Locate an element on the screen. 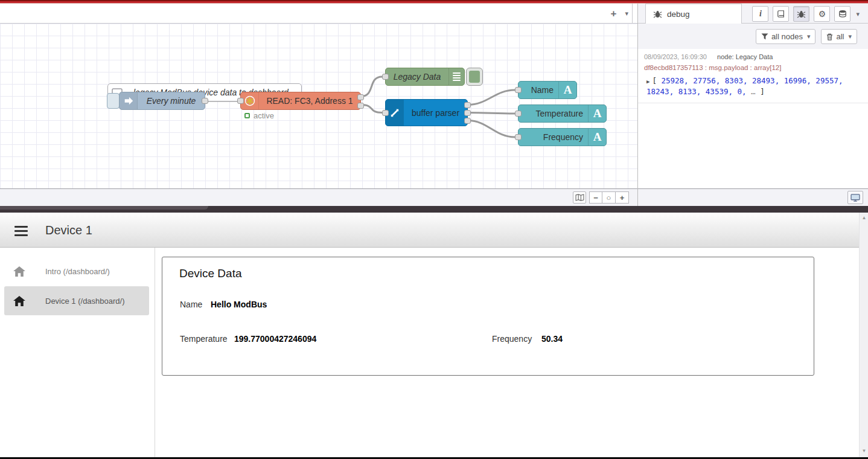  debug-clear-button: all ▾ is located at coordinates (839, 36).